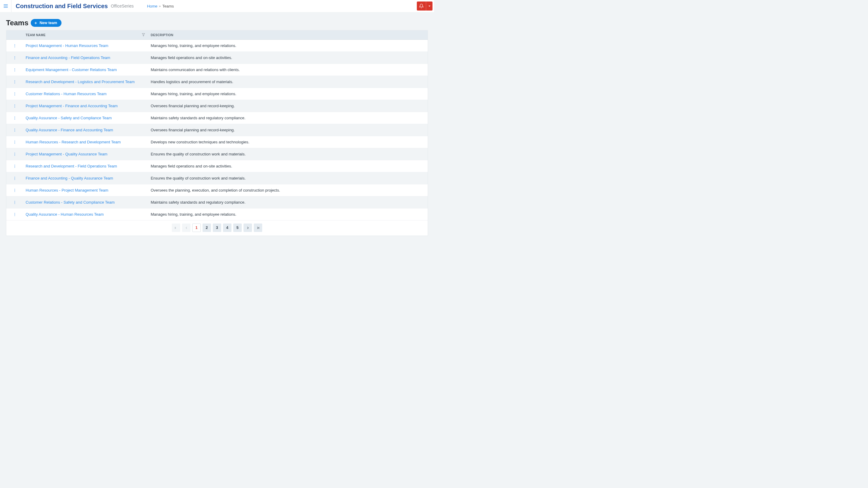  What do you see at coordinates (176, 228) in the screenshot?
I see `pagination-first-button` at bounding box center [176, 228].